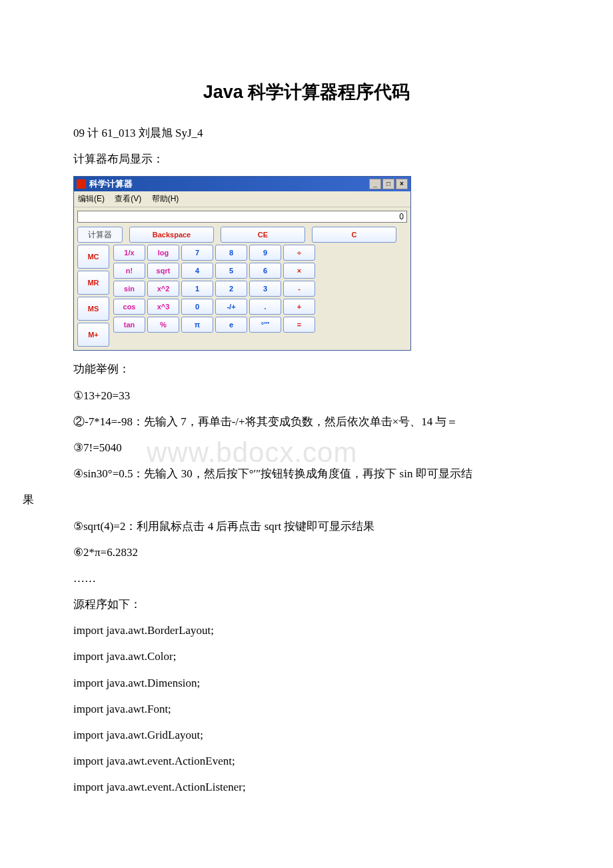  What do you see at coordinates (129, 271) in the screenshot?
I see `fn-factorial: n!` at bounding box center [129, 271].